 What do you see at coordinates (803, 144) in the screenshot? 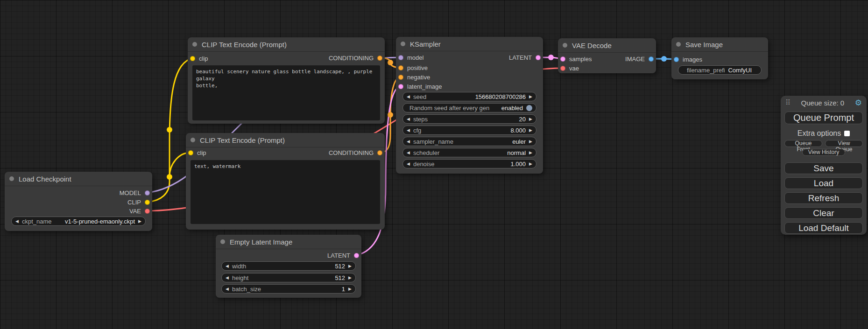
I see `queue-front-button: Queue Front` at bounding box center [803, 144].